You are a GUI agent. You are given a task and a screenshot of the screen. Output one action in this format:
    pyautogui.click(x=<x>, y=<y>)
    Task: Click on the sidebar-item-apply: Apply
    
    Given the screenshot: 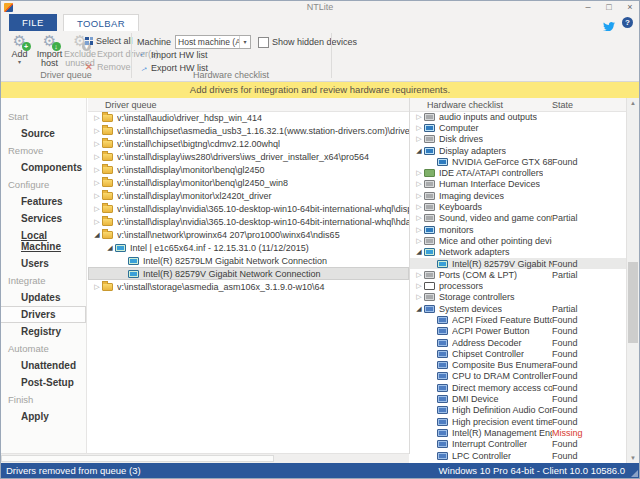 What is the action you would take?
    pyautogui.click(x=44, y=416)
    